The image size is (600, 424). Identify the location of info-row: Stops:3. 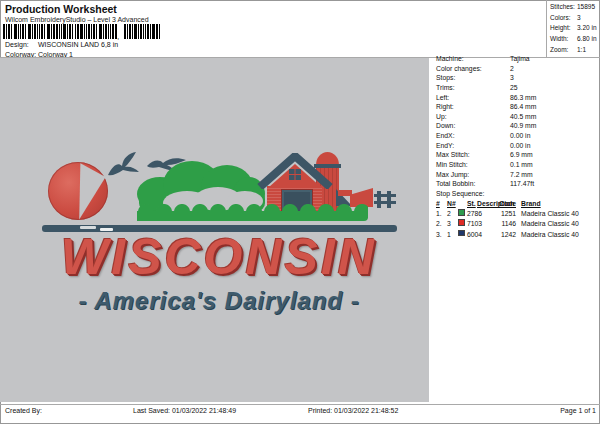
(517, 78).